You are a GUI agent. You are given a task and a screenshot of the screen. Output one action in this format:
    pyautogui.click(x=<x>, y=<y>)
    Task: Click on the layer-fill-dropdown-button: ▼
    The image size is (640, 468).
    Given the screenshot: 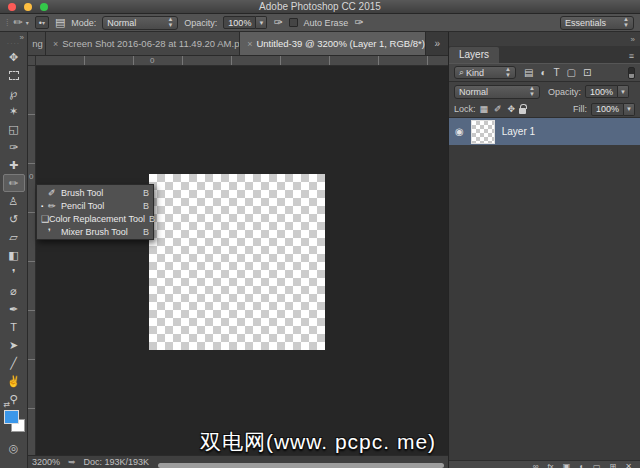 What is the action you would take?
    pyautogui.click(x=630, y=110)
    